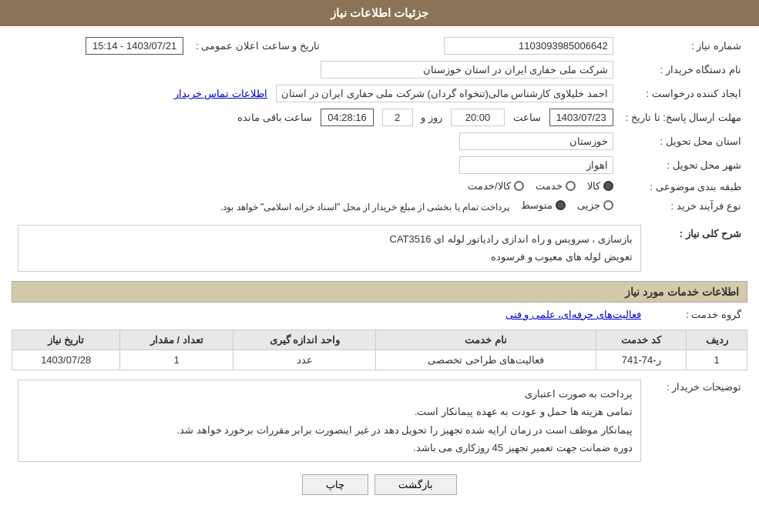 The image size is (759, 532). I want to click on tabaqe-kala-radio, so click(609, 186).